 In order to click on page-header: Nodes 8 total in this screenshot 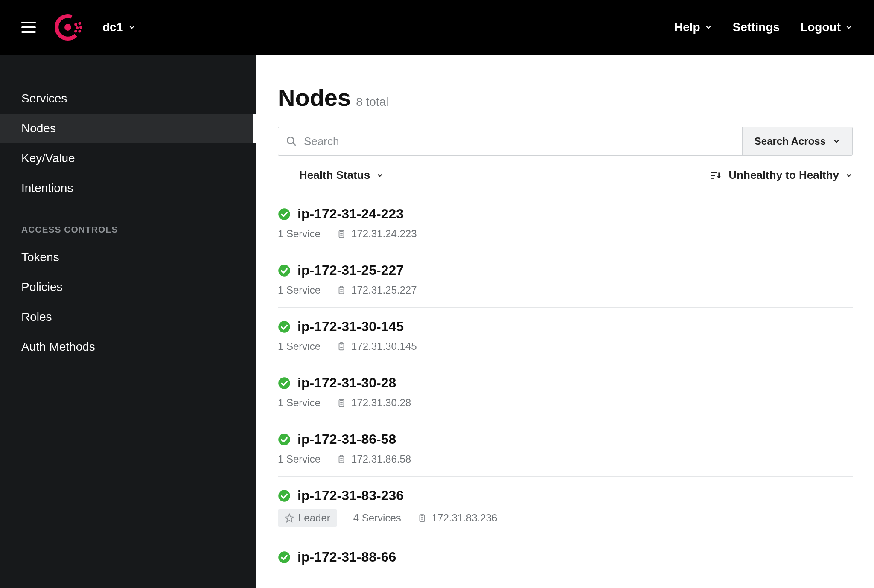, I will do `click(565, 102)`.